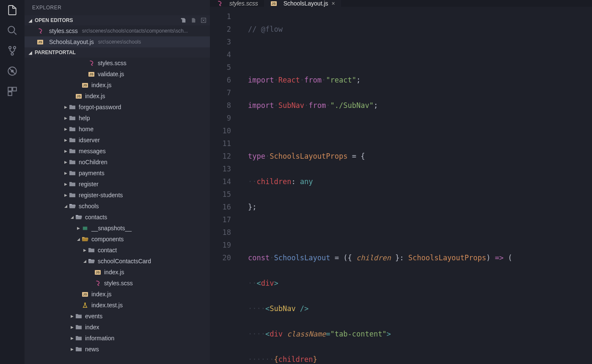  I want to click on code-token: ), so click(490, 258).